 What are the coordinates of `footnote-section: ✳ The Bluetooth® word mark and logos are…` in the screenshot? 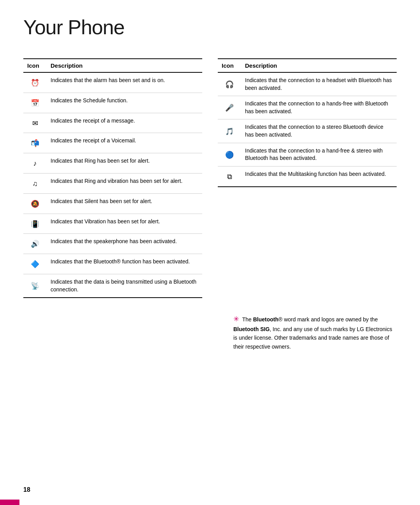 It's located at (315, 332).